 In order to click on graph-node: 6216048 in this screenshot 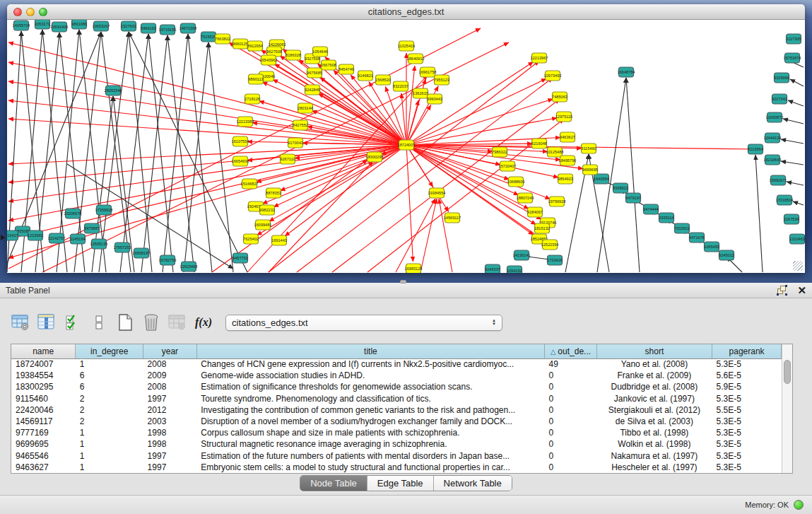, I will do `click(539, 144)`.